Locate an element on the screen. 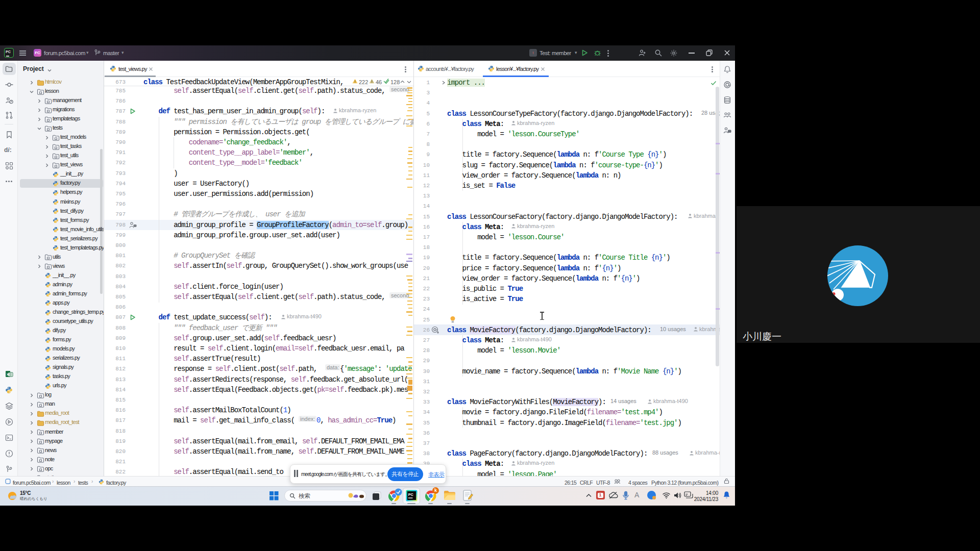 The height and width of the screenshot is (551, 980). svg-text: x is located at coordinates (8, 374).